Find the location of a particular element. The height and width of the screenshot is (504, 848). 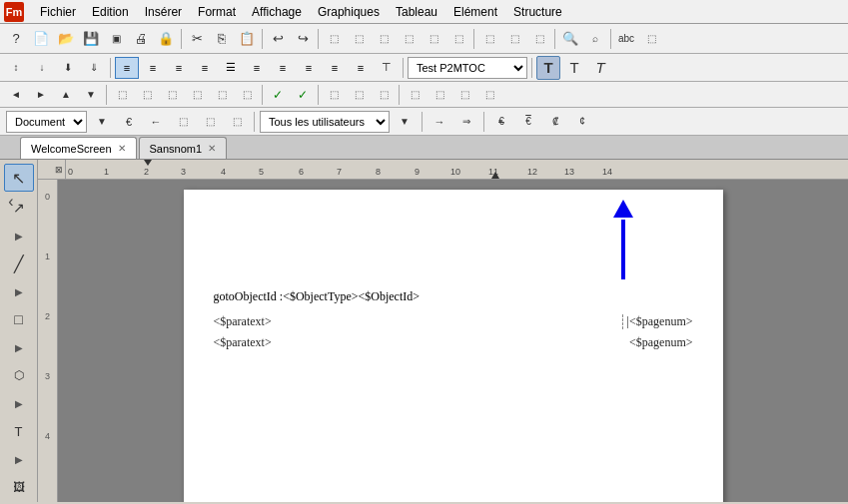

tb5: ⬚ is located at coordinates (384, 39).